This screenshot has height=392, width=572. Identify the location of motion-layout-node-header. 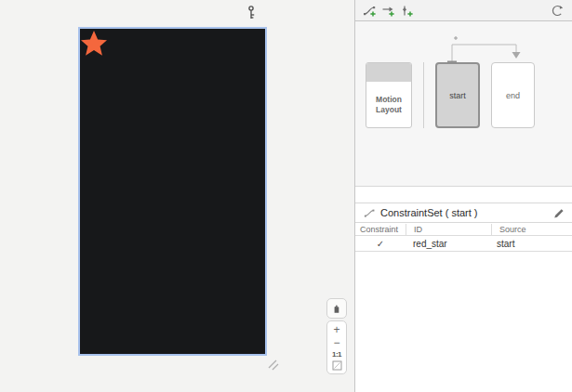
(389, 72).